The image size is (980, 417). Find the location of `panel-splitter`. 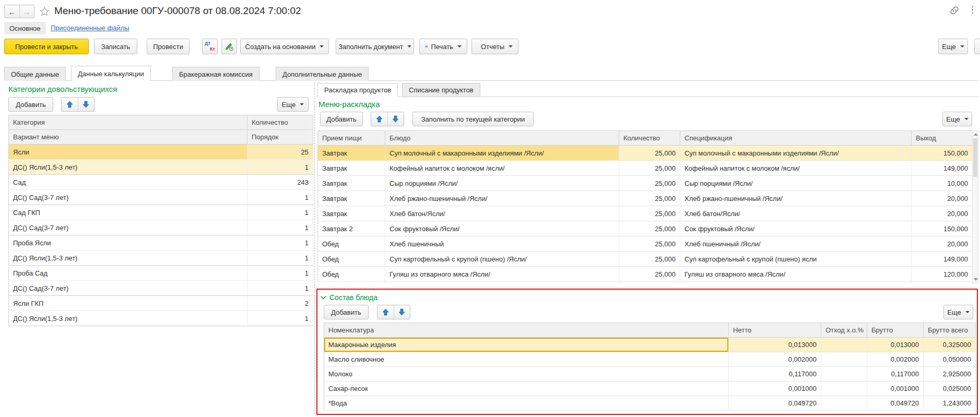

panel-splitter is located at coordinates (314, 248).